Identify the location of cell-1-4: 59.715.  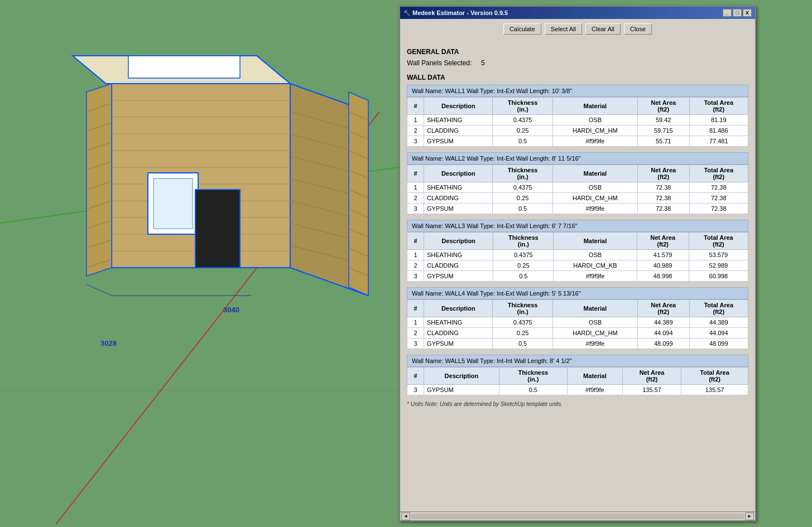
(663, 130).